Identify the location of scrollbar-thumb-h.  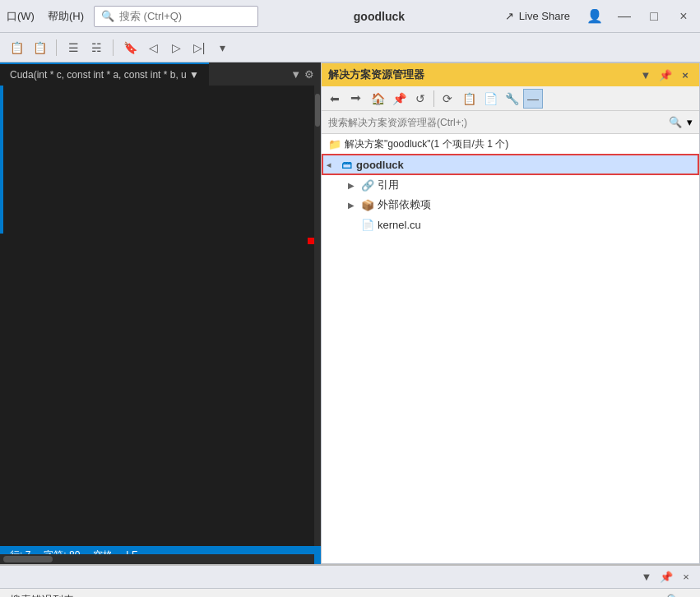
(28, 559).